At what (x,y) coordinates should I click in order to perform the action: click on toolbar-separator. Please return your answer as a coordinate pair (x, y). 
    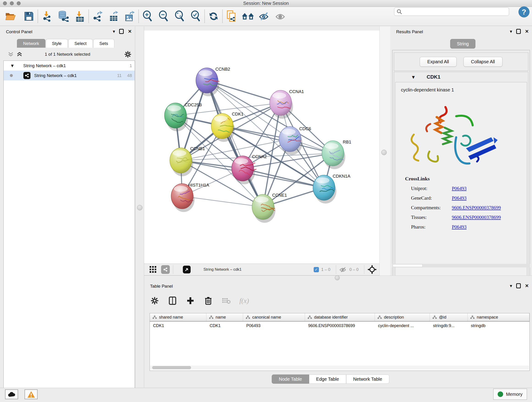
    Looking at the image, I should click on (139, 16).